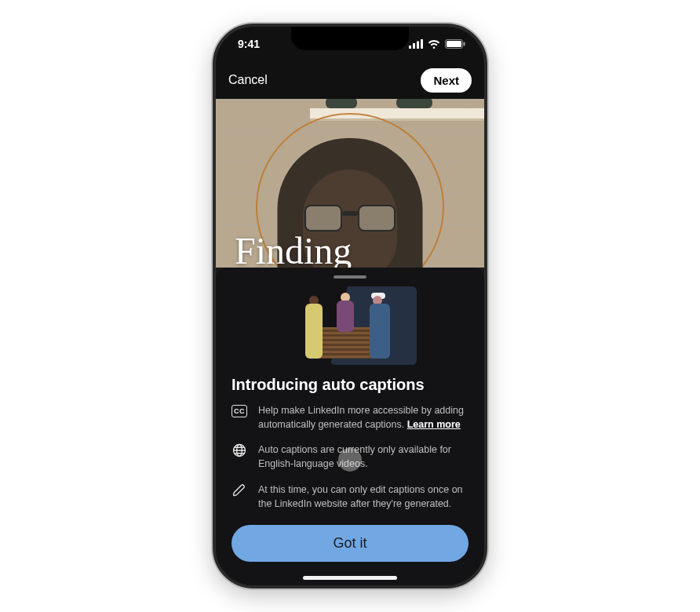 The width and height of the screenshot is (700, 612). I want to click on feature-text: At this time, you can only edit captions…, so click(363, 497).